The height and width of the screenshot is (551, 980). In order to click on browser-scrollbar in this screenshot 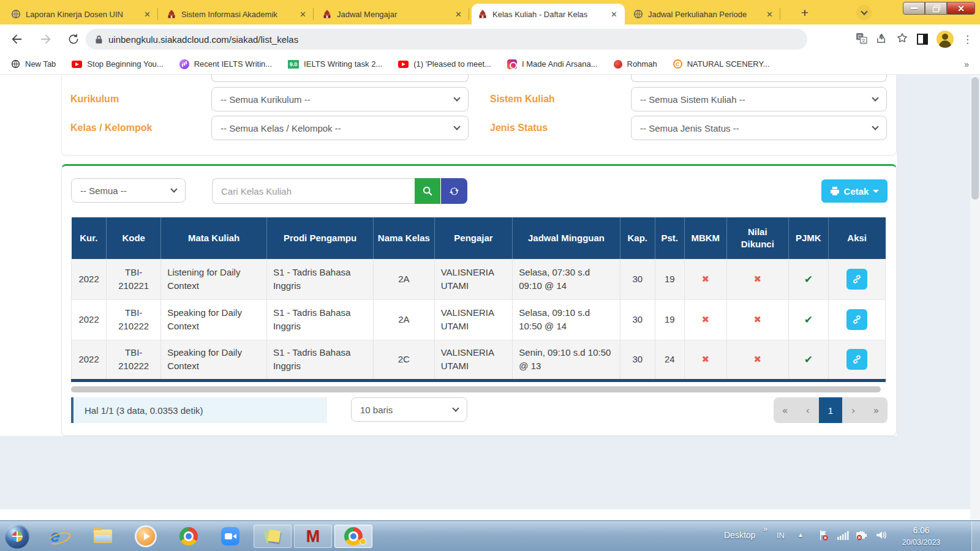, I will do `click(975, 298)`.